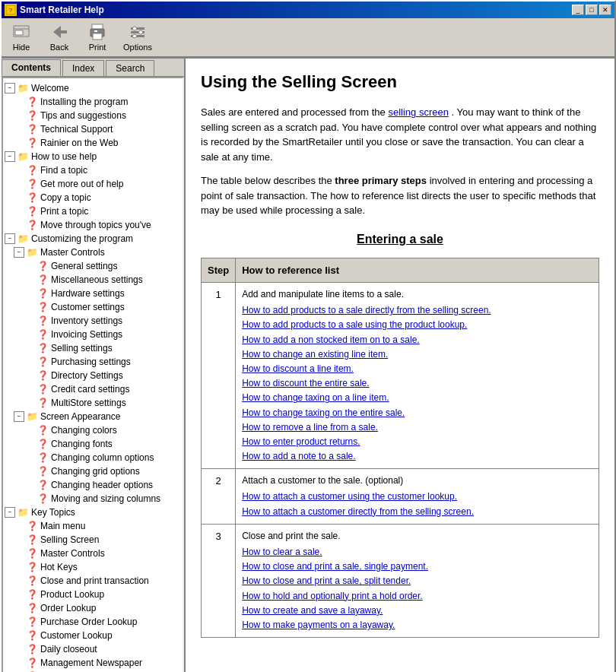  What do you see at coordinates (354, 325) in the screenshot?
I see `step-link: How to add products to a sale using the …` at bounding box center [354, 325].